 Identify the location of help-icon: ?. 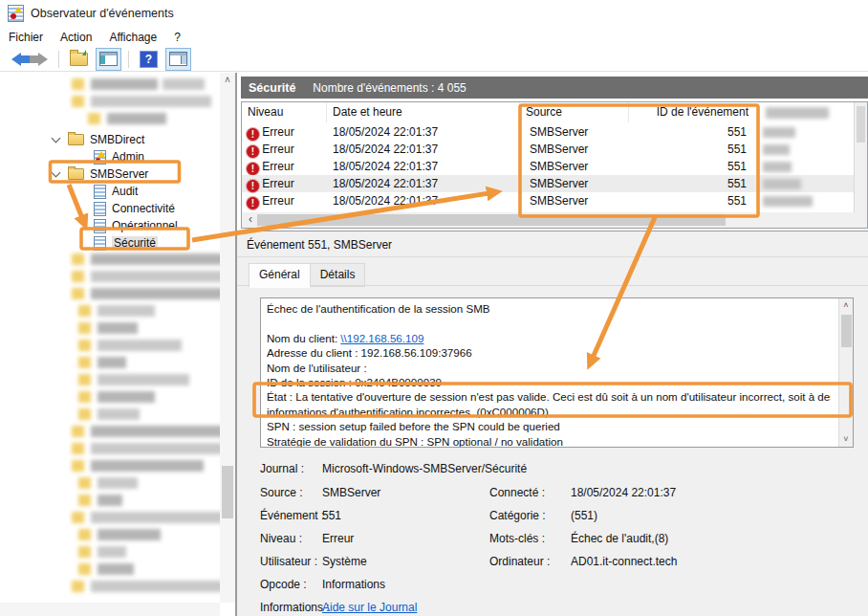
(149, 59).